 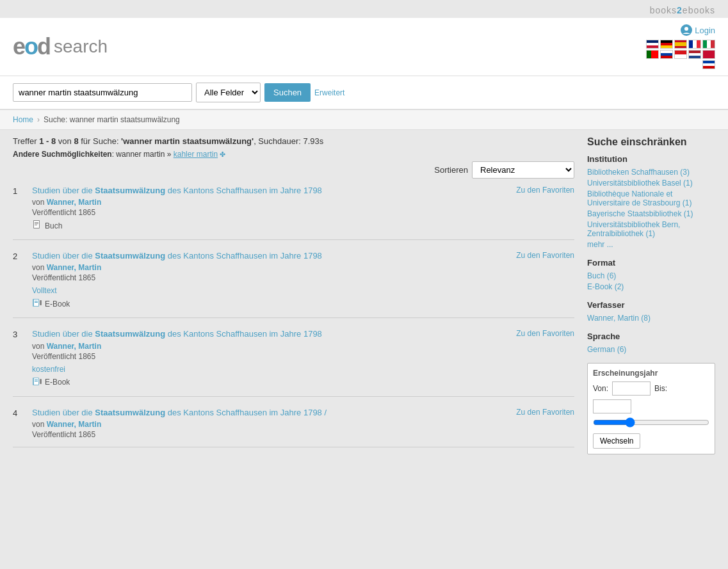 What do you see at coordinates (268, 278) in the screenshot?
I see `result-year-2: Veröffentlicht 1865` at bounding box center [268, 278].